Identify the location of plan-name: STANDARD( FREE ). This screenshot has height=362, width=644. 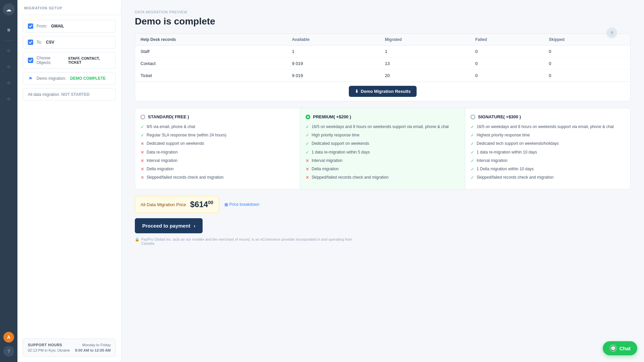
(168, 117).